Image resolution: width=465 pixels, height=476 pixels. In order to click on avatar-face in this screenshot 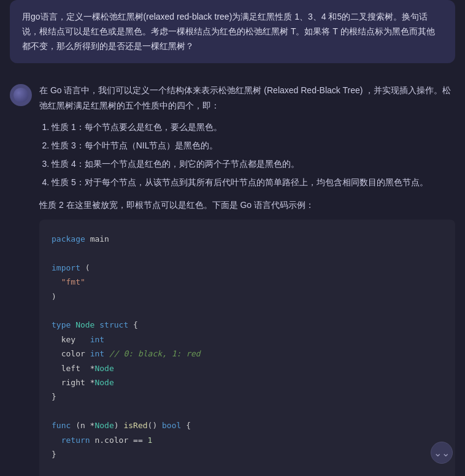, I will do `click(21, 95)`.